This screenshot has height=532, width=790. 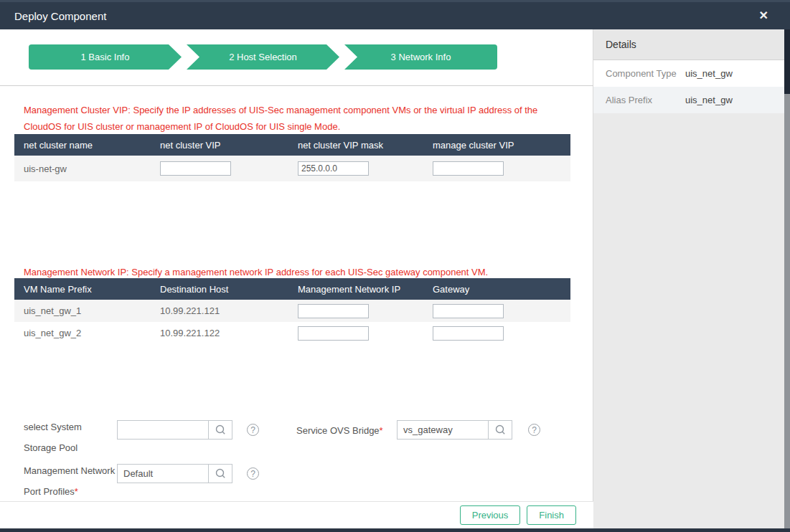 What do you see at coordinates (263, 57) in the screenshot?
I see `wizard-steps: 1 Basic Info 2 Host Selection 3 Network …` at bounding box center [263, 57].